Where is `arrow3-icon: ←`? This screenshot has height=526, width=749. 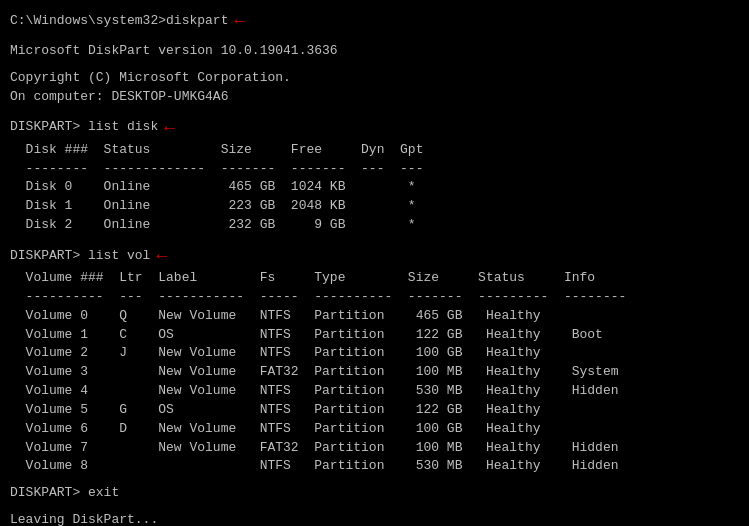
arrow3-icon: ← is located at coordinates (162, 256).